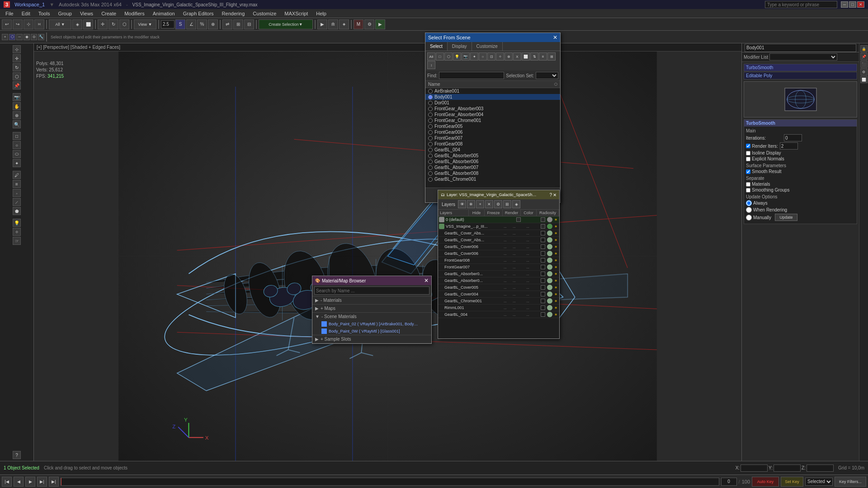 This screenshot has width=868, height=488. Describe the element at coordinates (44, 14) in the screenshot. I see `menu-tools: Tools` at that location.